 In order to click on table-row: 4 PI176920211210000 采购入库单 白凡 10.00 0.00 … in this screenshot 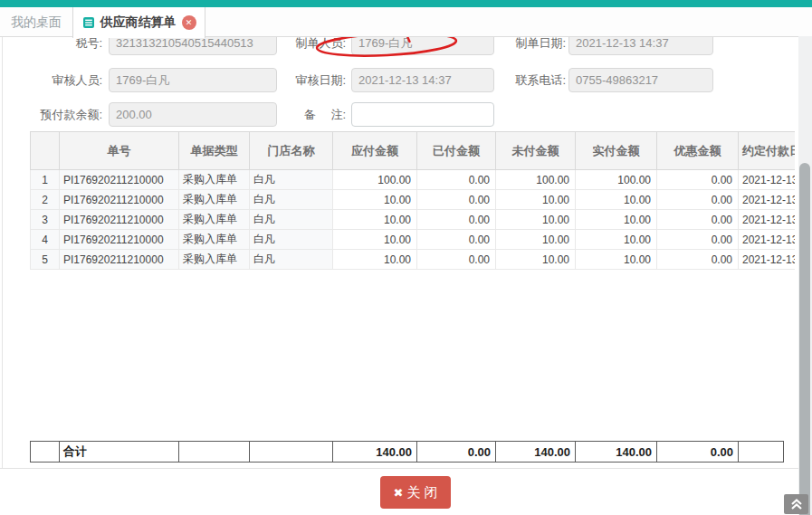, I will do `click(413, 240)`.